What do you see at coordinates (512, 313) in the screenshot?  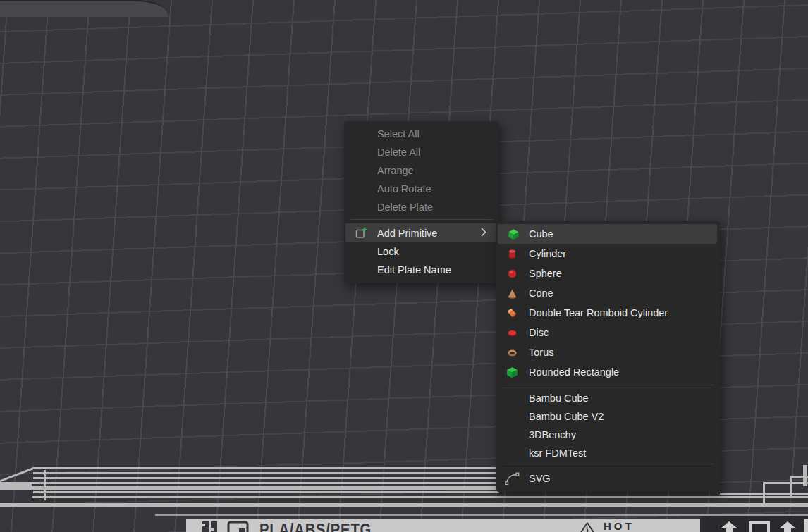 I see `romboid-cylinder-icon` at bounding box center [512, 313].